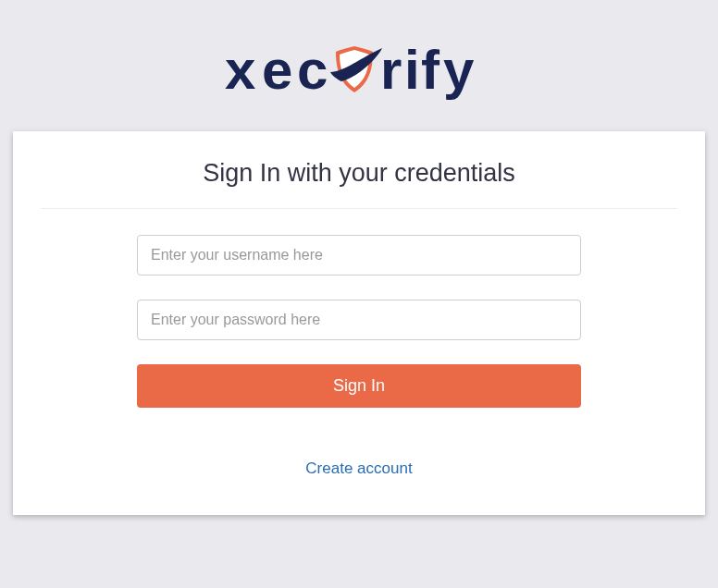 This screenshot has width=718, height=588. I want to click on username-input, so click(359, 255).